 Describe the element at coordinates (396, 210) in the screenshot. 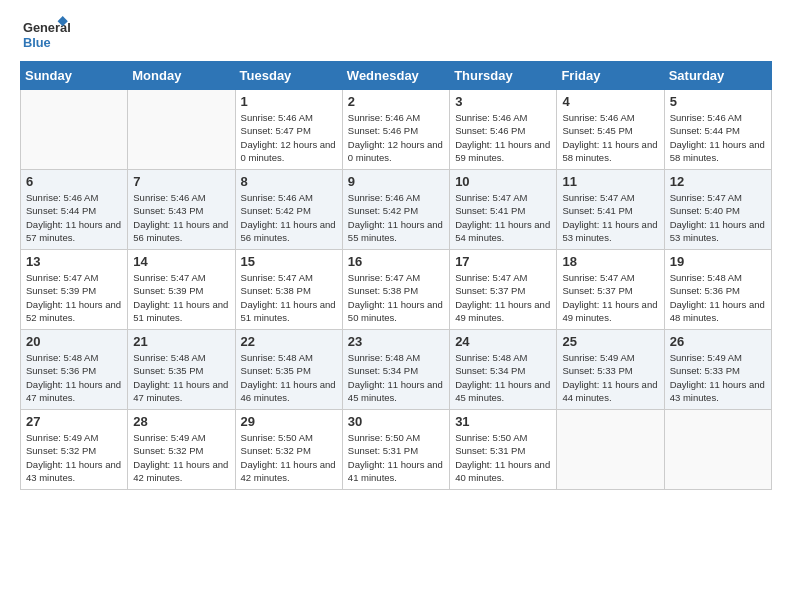

I see `calendar-week-row: 6Sunrise: 5:46 AMSunset: 5:44 PMDaylight…` at that location.